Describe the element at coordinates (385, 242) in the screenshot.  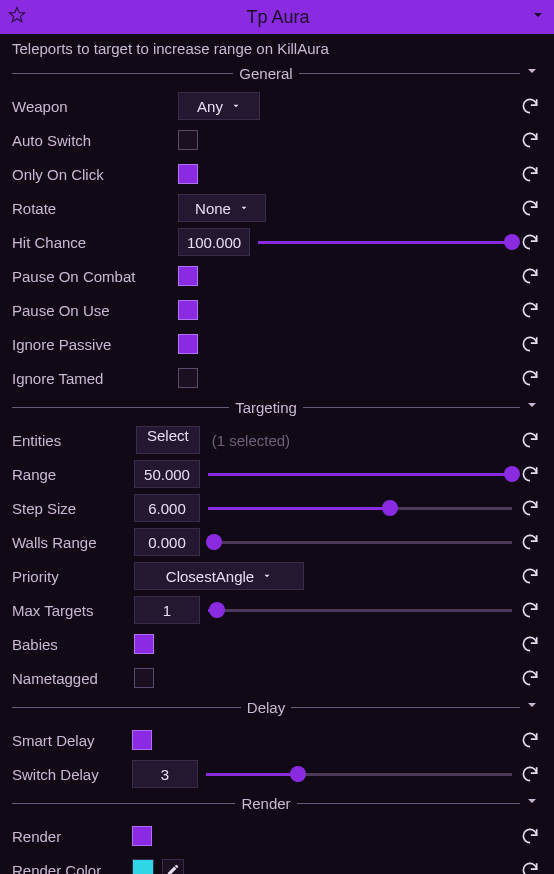
I see `hit-chance-slider` at that location.